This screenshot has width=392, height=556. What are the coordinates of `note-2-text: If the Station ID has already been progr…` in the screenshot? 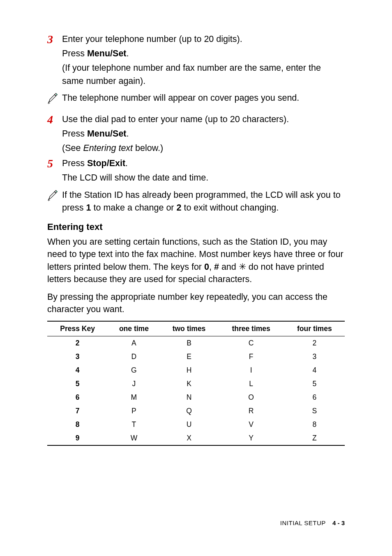 It's located at (203, 202).